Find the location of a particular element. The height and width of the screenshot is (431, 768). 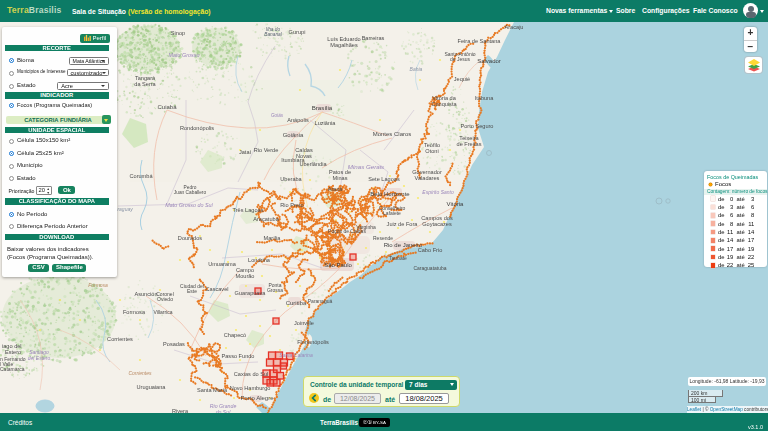

svg-text: Salvador is located at coordinates (489, 61).